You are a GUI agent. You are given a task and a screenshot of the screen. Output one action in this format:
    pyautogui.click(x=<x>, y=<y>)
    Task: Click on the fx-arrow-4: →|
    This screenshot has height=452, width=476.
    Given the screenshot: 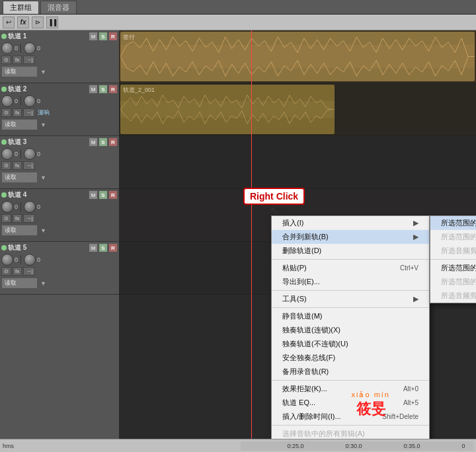 What is the action you would take?
    pyautogui.click(x=29, y=218)
    